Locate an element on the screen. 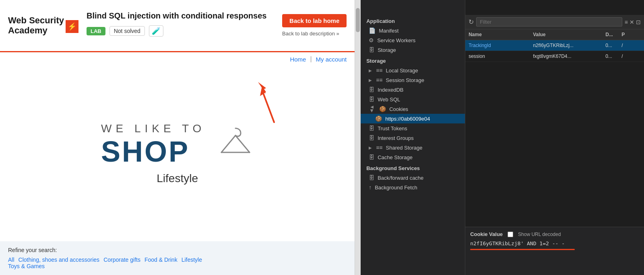 The image size is (644, 275). cookie-table-header: Name Value D... P is located at coordinates (555, 35).